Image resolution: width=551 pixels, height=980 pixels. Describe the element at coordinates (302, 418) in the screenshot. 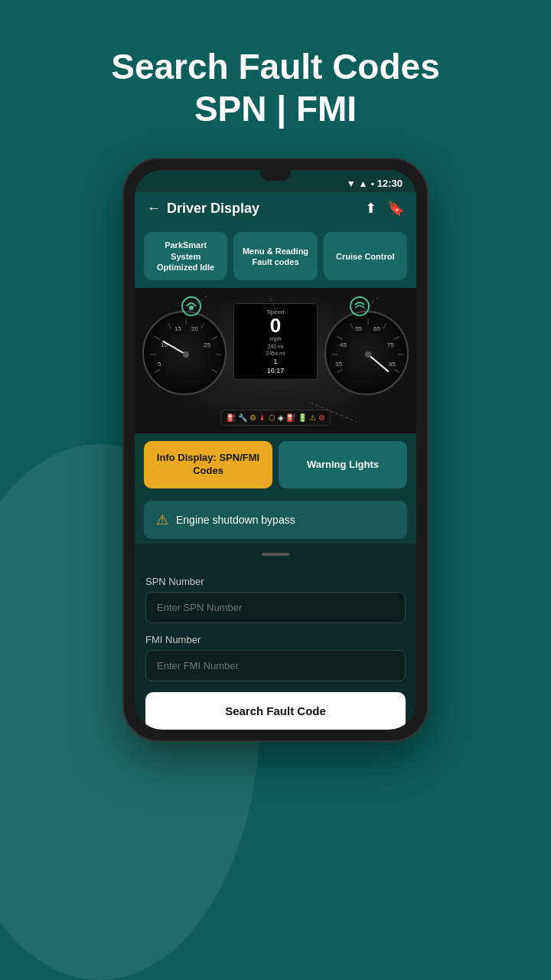

I see `warn-icon-8: 🔋` at that location.